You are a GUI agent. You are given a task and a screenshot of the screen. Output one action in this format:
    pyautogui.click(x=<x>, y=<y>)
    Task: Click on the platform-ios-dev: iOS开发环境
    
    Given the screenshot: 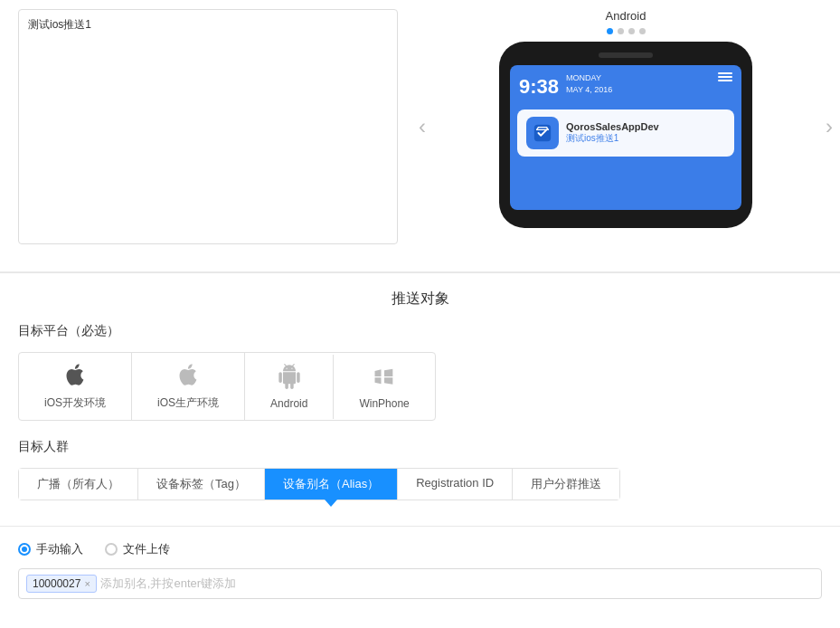 What is the action you would take?
    pyautogui.click(x=76, y=386)
    